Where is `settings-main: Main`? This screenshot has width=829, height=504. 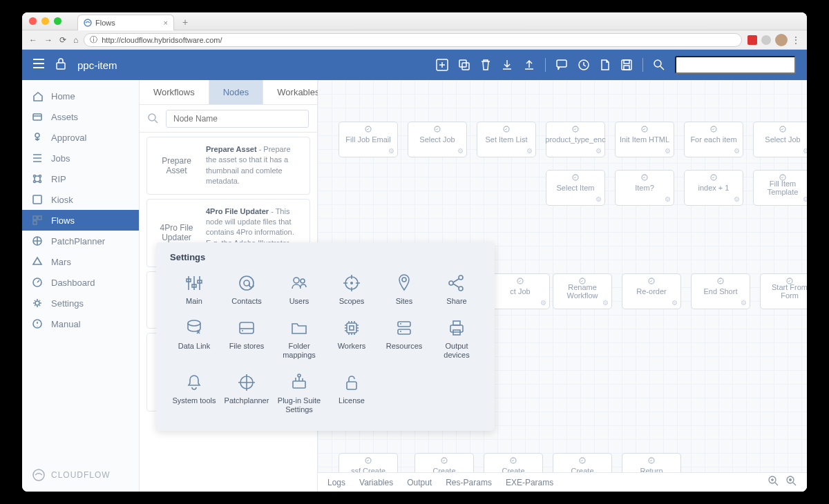 settings-main: Main is located at coordinates (194, 290).